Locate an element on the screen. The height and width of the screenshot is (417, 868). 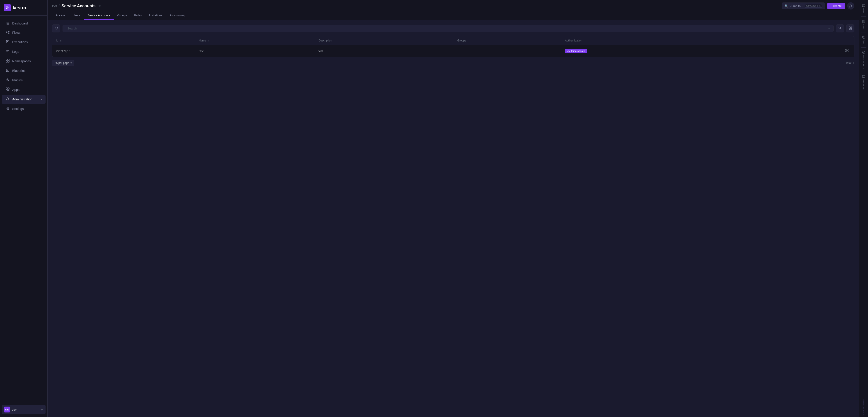
tab-service-accounts: Service Accounts is located at coordinates (99, 15).